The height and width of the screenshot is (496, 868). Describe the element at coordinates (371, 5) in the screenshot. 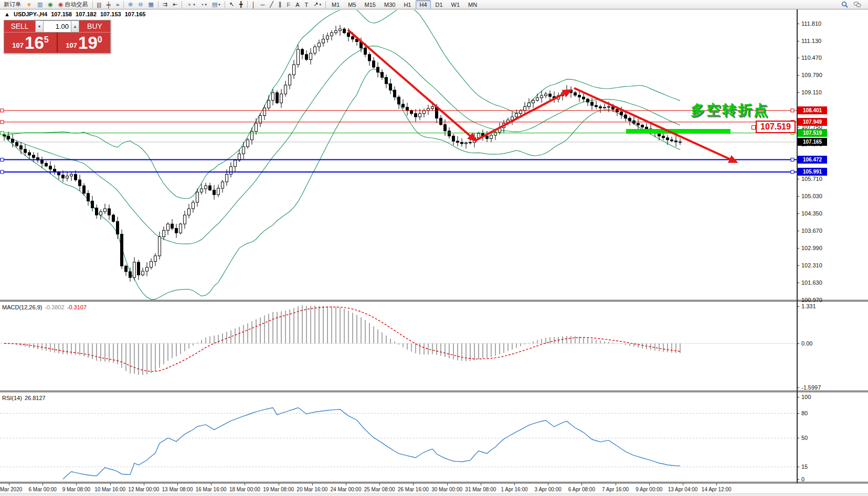

I see `timeframe-m15: M15` at that location.